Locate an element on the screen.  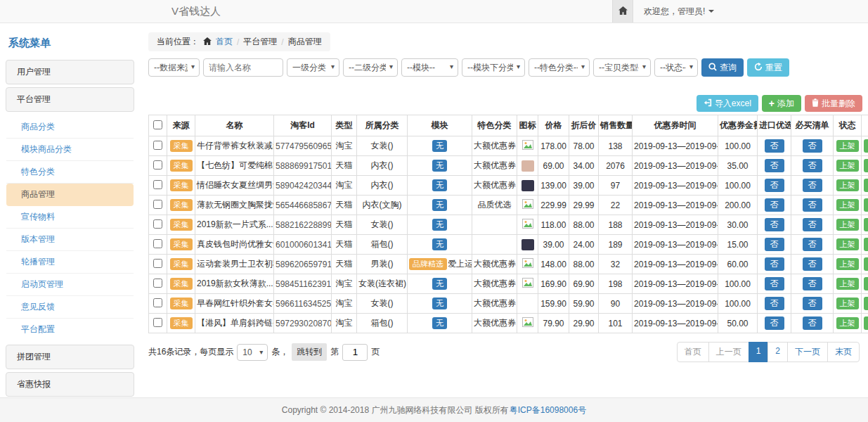
feature-category-select: --特色分类-- is located at coordinates (559, 68).